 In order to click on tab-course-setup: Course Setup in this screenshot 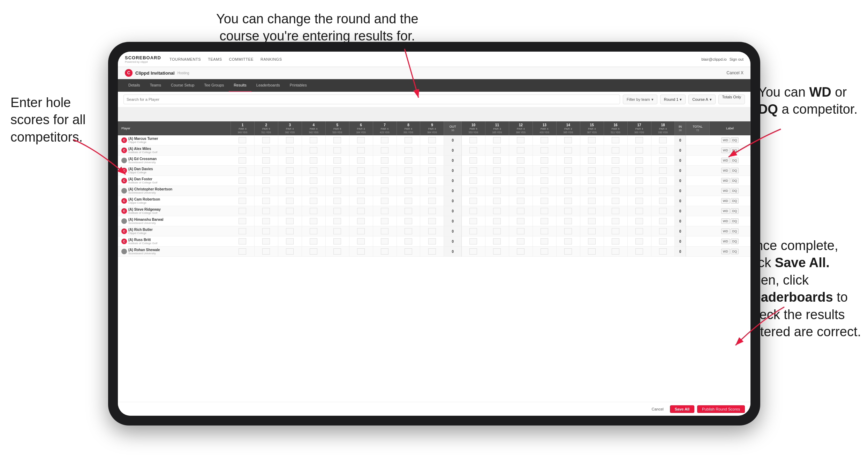, I will do `click(183, 85)`.